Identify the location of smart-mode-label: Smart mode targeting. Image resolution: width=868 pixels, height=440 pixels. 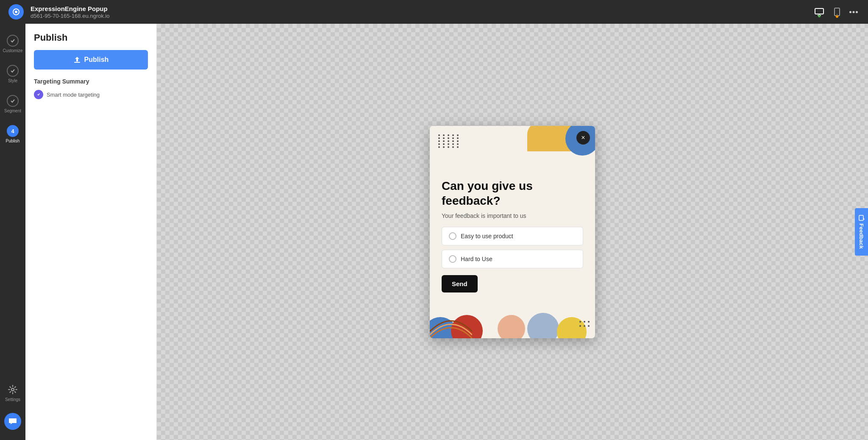
(73, 95).